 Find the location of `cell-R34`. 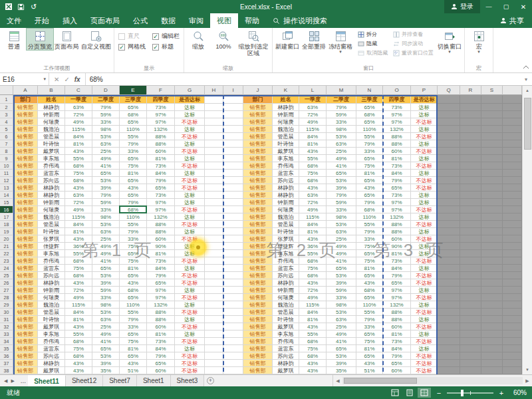

cell-R34 is located at coordinates (471, 342).